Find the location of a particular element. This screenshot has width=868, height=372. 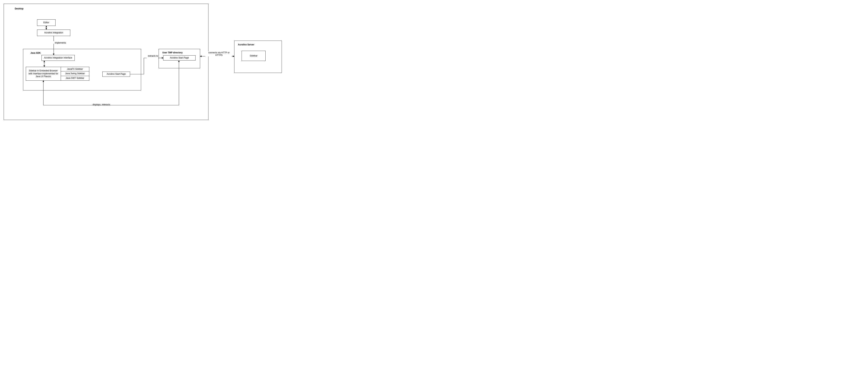

node-start-page-sdk: Acrolinx Start Page is located at coordinates (116, 74).